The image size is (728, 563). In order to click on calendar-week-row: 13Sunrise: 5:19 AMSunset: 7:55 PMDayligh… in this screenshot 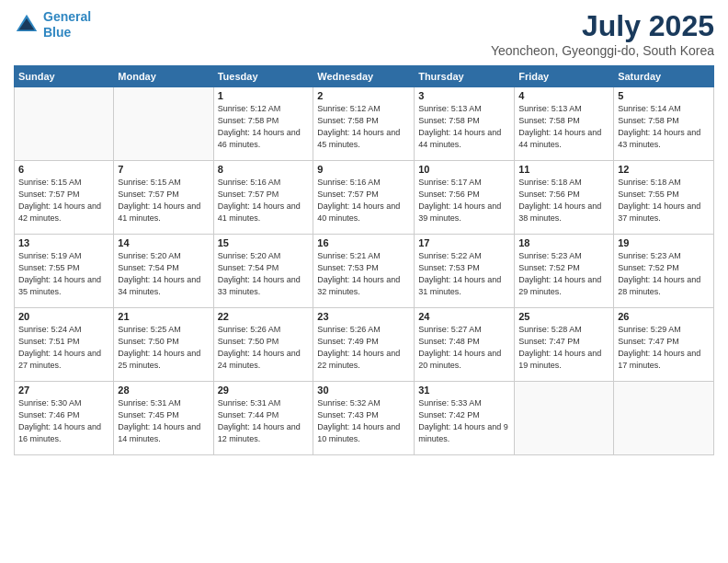, I will do `click(364, 271)`.